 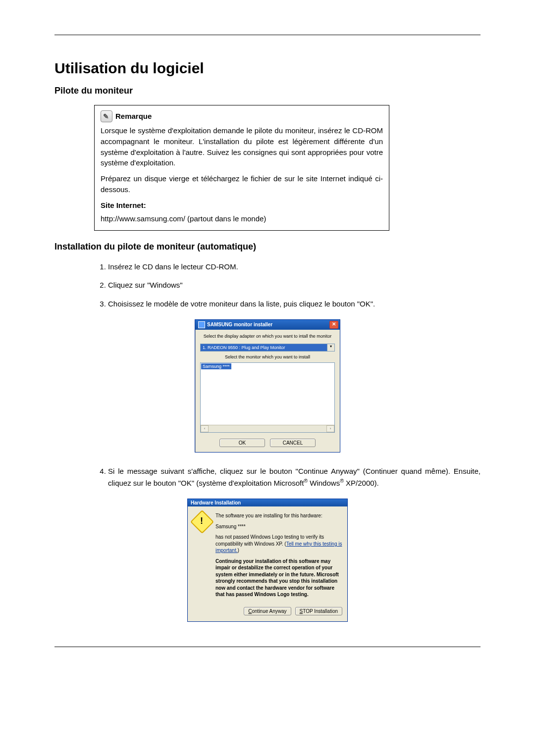 What do you see at coordinates (294, 304) in the screenshot?
I see `step-3: Choisissez le modèle de votre moniteur d…` at bounding box center [294, 304].